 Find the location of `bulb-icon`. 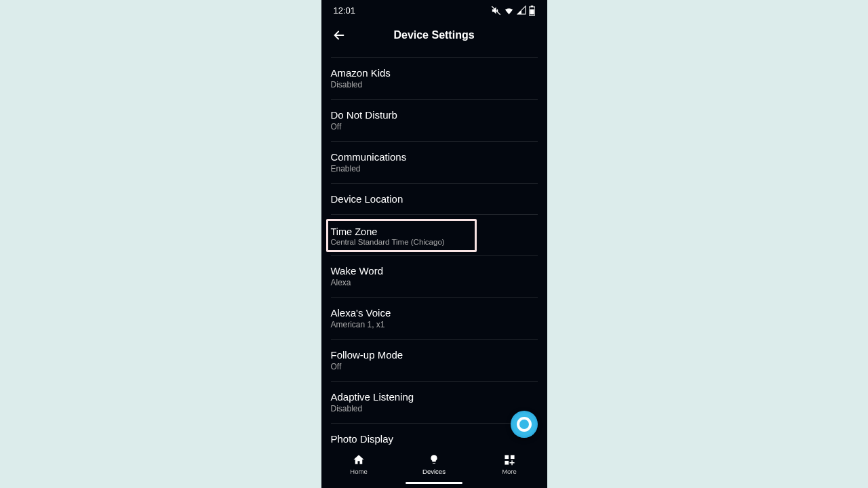

bulb-icon is located at coordinates (434, 460).